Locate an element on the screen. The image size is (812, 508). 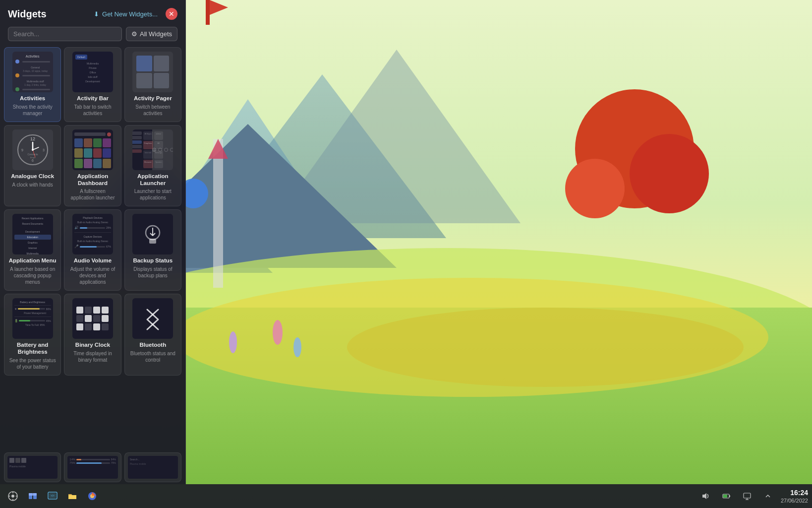
widget-item-binary-clock: Binary Clock Time displayed in binary fo… is located at coordinates (92, 334).